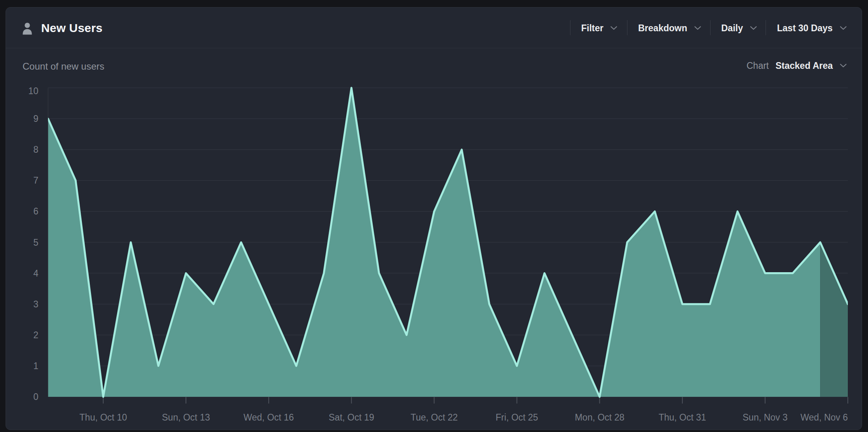 This screenshot has width=868, height=432. What do you see at coordinates (36, 335) in the screenshot?
I see `svg-text: 2` at bounding box center [36, 335].